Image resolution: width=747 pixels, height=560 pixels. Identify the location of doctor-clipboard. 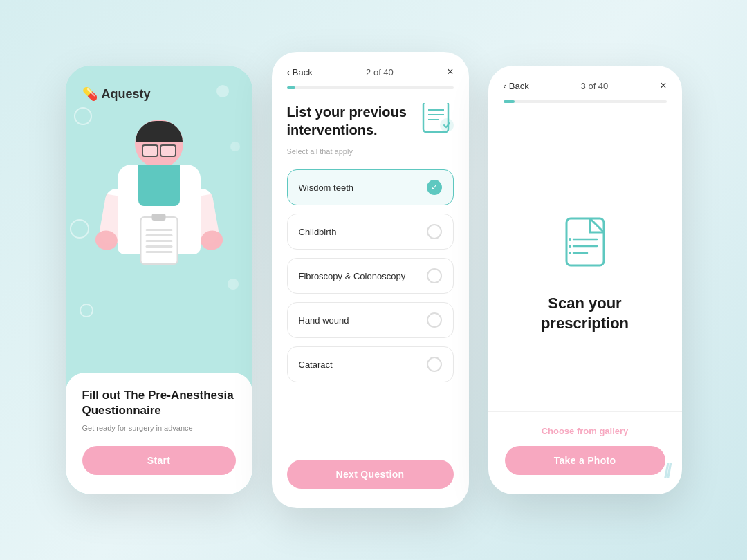
(159, 241).